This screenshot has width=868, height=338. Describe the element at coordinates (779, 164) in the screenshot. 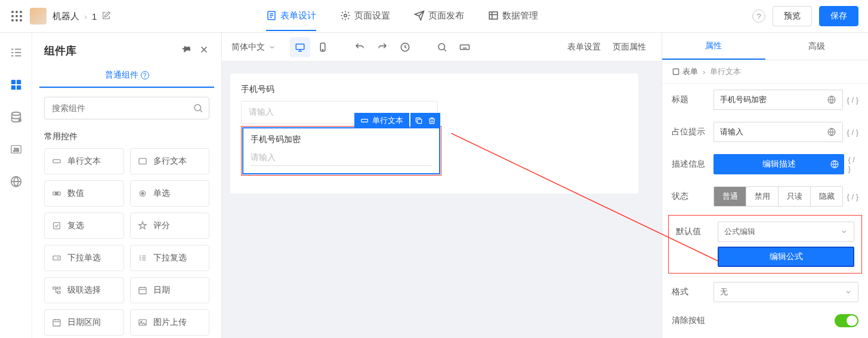

I see `edit-description-button: 编辑描述` at that location.